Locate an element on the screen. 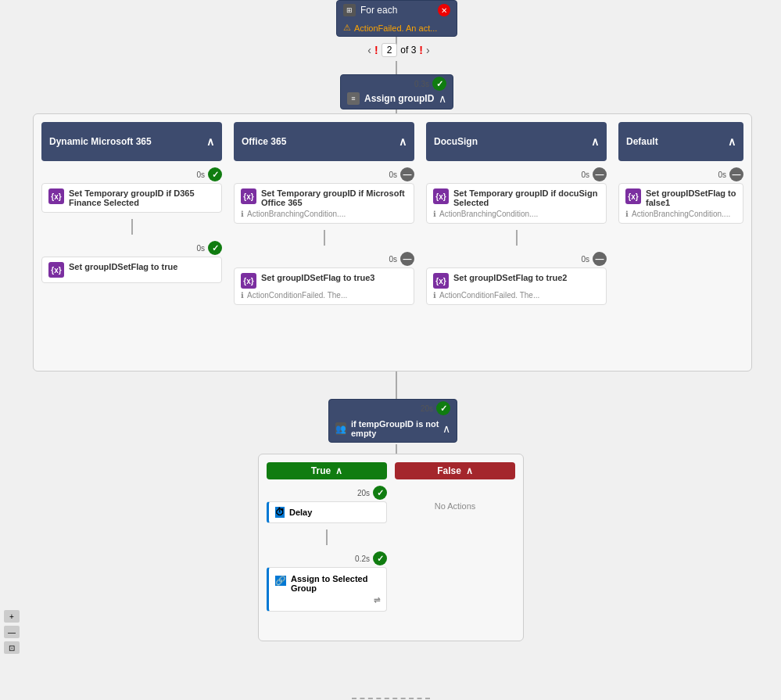  step-o1-timing-row: 0s — is located at coordinates (324, 174).